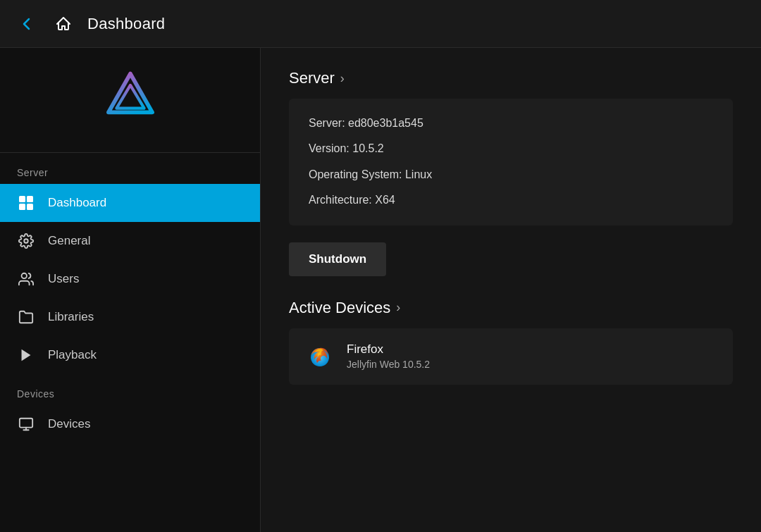 Image resolution: width=761 pixels, height=532 pixels. Describe the element at coordinates (78, 203) in the screenshot. I see `sidebar-item-dashboard-label: Dashboard` at that location.